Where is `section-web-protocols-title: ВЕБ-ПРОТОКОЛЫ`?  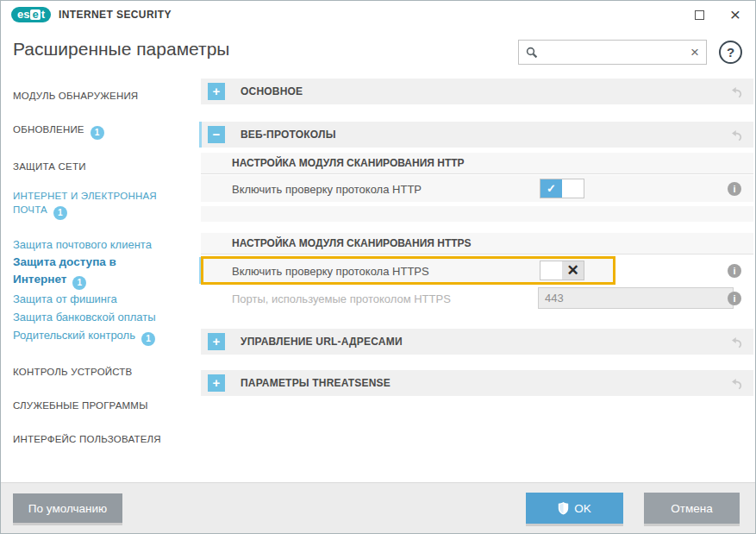 section-web-protocols-title: ВЕБ-ПРОТОКОЛЫ is located at coordinates (288, 135).